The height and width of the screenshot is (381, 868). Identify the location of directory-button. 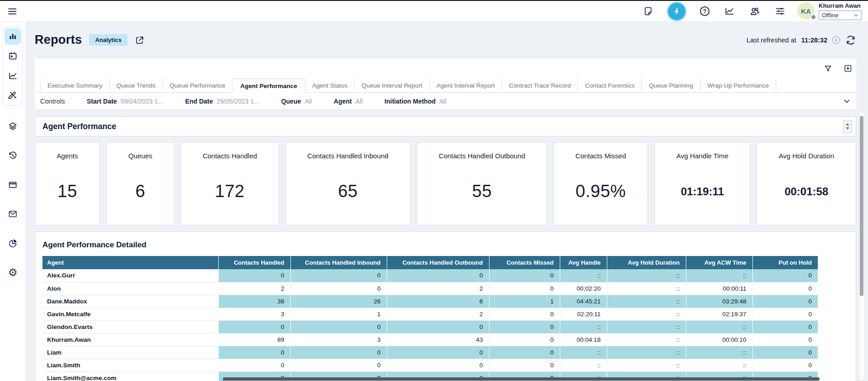
(755, 11).